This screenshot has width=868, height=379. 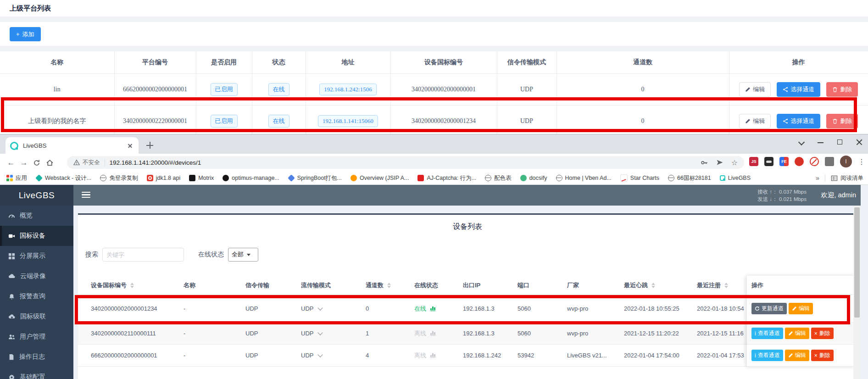 I want to click on bookmark-favicon, so click(x=421, y=178).